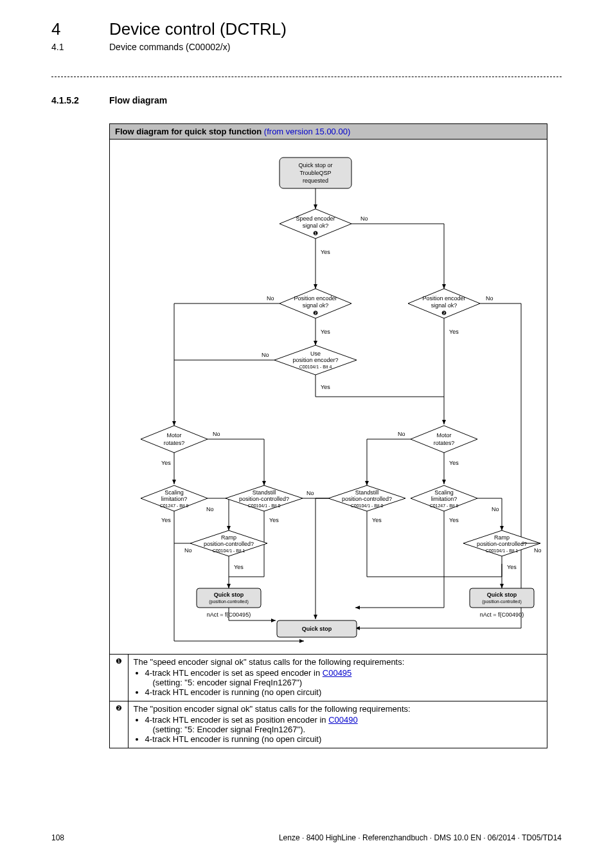  I want to click on link-c00490: C00490, so click(343, 720).